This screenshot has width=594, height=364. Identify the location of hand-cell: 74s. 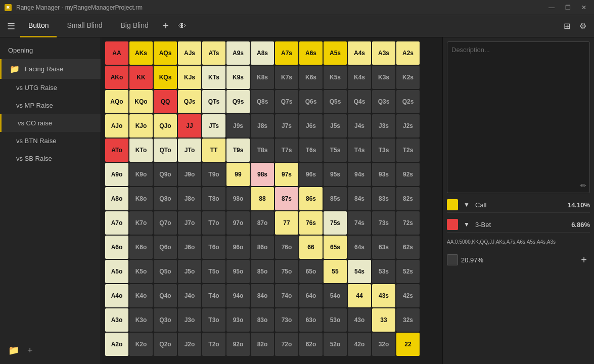
(359, 223).